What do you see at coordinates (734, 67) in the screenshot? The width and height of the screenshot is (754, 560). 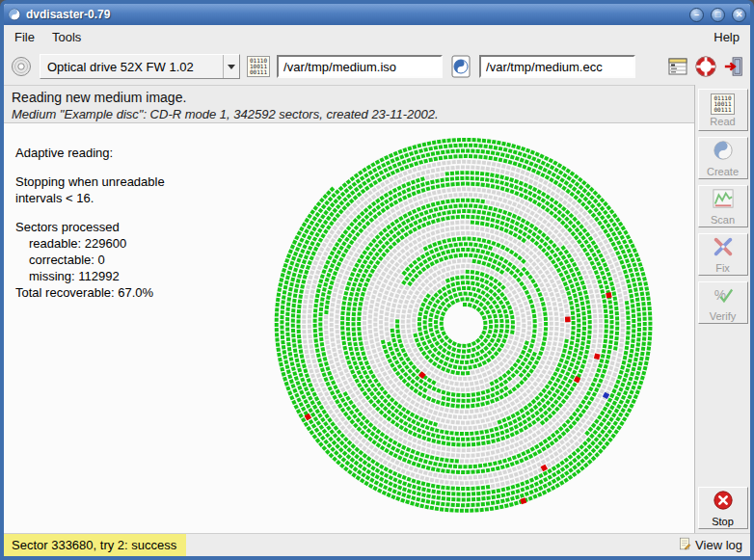 I see `quit-icon` at bounding box center [734, 67].